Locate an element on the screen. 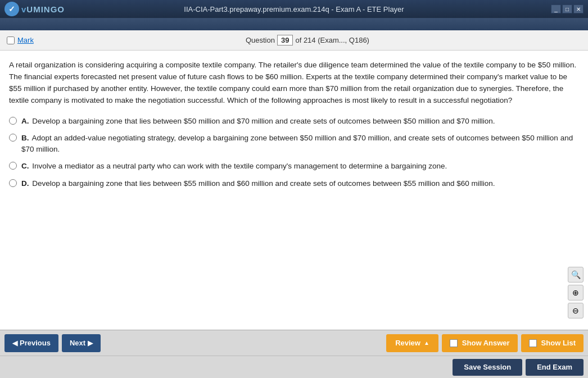 This screenshot has height=378, width=588. review-arrow-icon: ▲ is located at coordinates (427, 343).